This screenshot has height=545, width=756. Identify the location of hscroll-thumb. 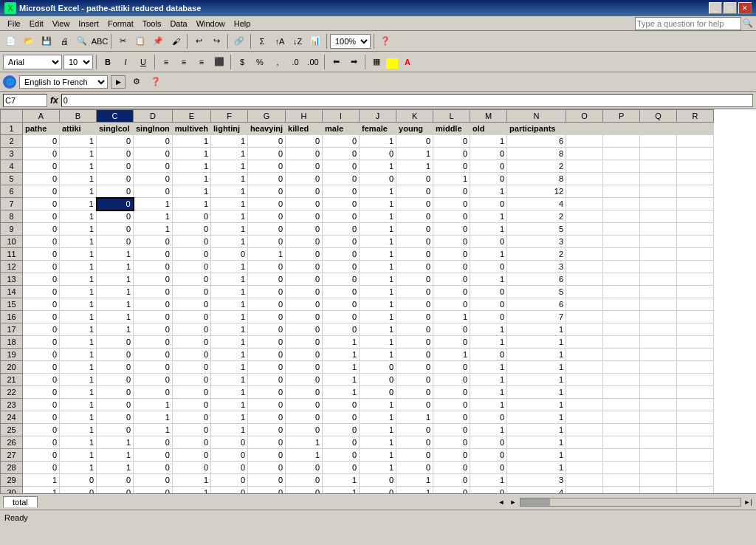
(535, 502).